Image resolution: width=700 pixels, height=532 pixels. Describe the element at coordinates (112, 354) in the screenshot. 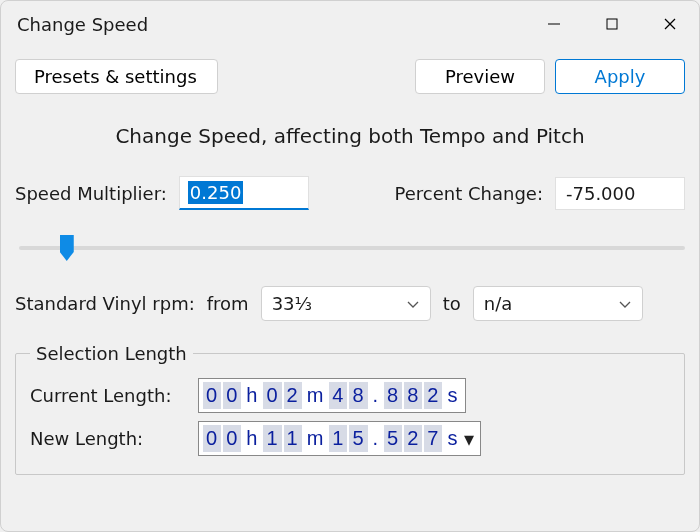

I see `selection-length-legend: Selection Length` at that location.